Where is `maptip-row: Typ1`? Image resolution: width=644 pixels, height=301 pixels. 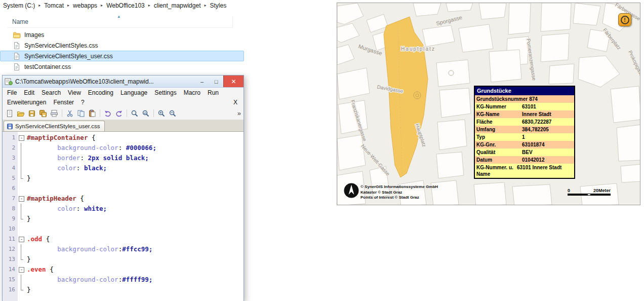
maptip-row: Typ1 is located at coordinates (525, 137).